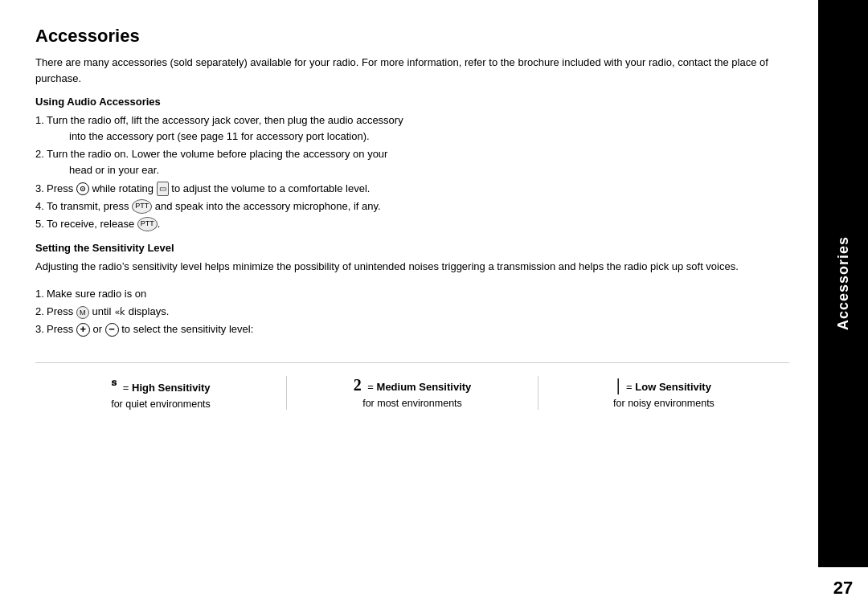 Image resolution: width=868 pixels, height=609 pixels. I want to click on medium-sensitivity-sublabel: for most environments, so click(412, 403).